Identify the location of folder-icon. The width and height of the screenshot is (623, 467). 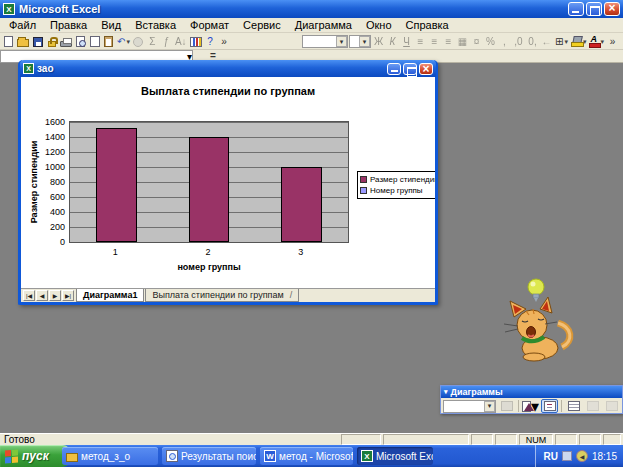
(72, 458).